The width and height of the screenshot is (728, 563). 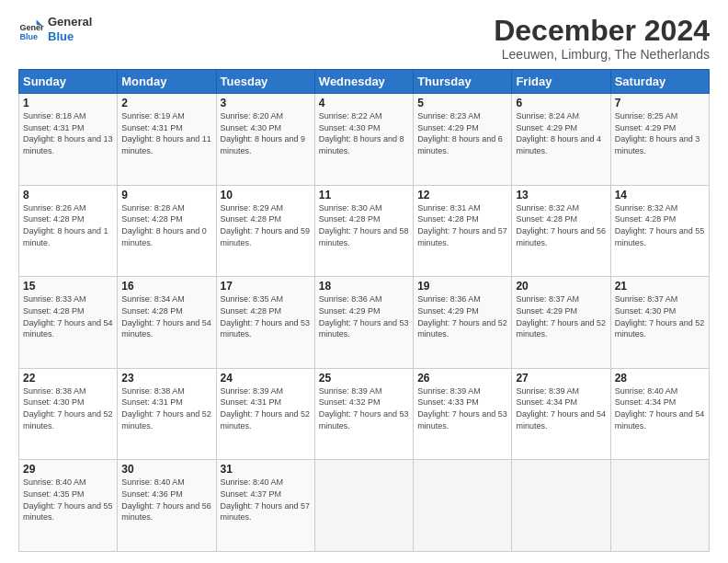 I want to click on day-info: Sunrise: 8:38 AMSunset: 4:31 PMDaylight:…, so click(x=166, y=408).